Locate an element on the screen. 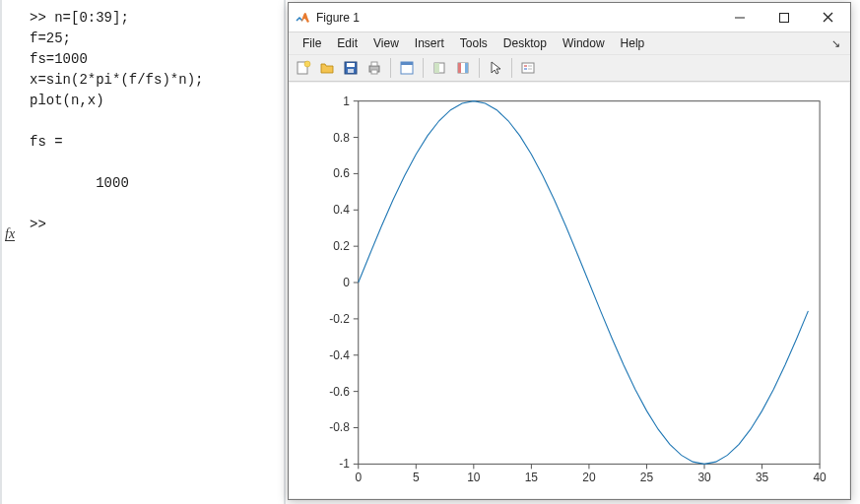 Image resolution: width=860 pixels, height=504 pixels. ytick-label: 1 is located at coordinates (347, 101).